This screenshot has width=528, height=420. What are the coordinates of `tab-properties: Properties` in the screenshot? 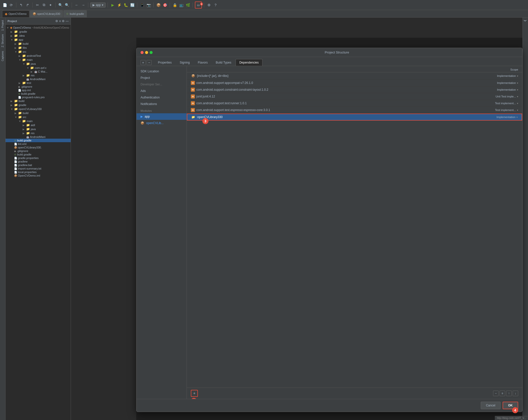 It's located at (165, 62).